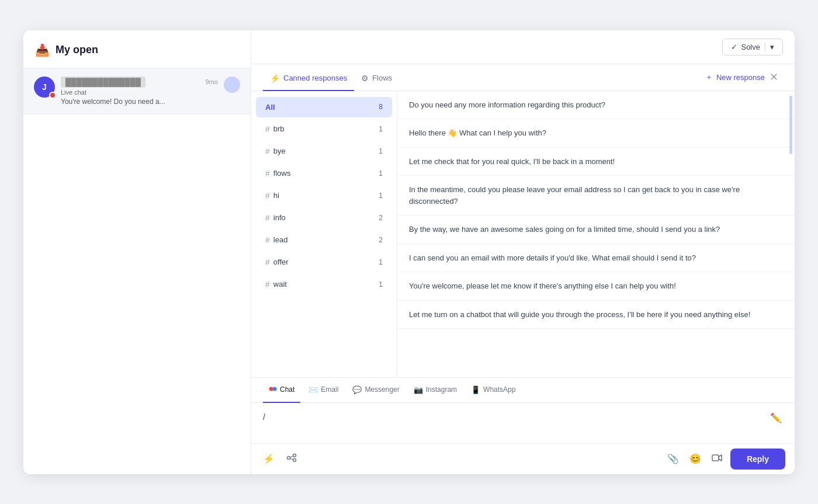 This screenshot has width=818, height=504. I want to click on channel-tab-chat-label: Chat, so click(287, 390).